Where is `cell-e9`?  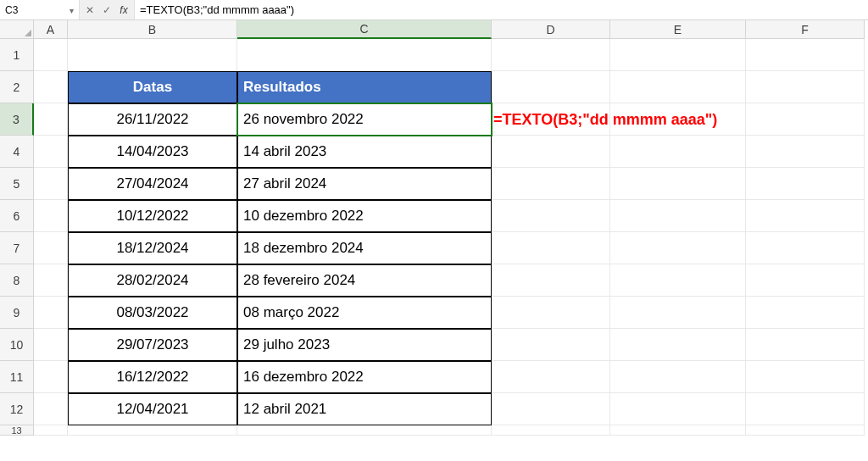 cell-e9 is located at coordinates (678, 313).